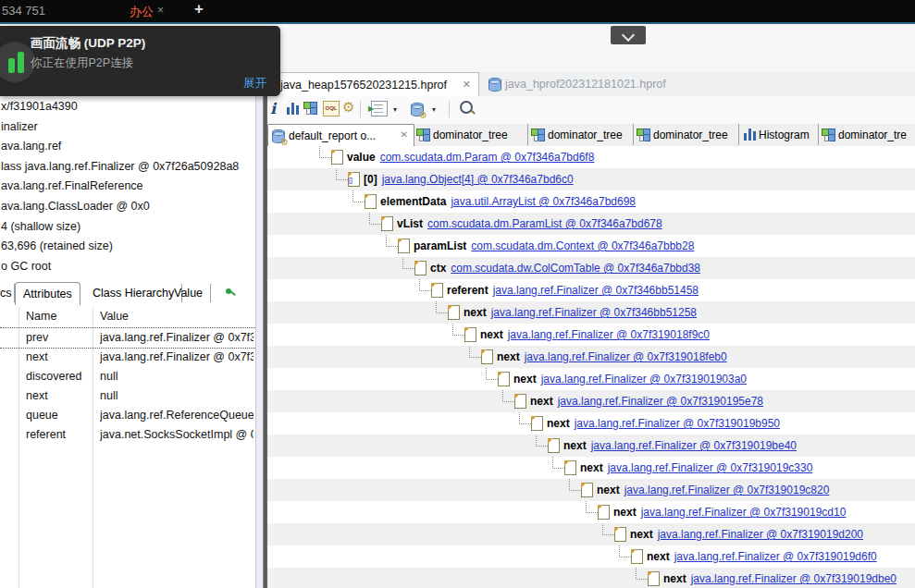 The height and width of the screenshot is (588, 915). I want to click on tree-row: vList com.scudata.dm.ParamList @ 0x7f346…, so click(591, 224).